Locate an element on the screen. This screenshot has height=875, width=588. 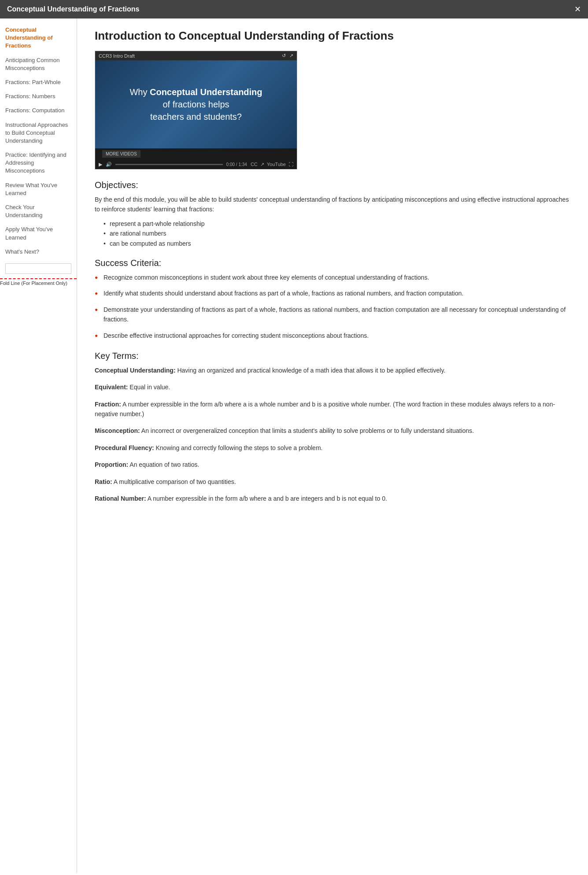
video-player: CCR3 Intro Draft ↺ ↗ Why Conceptual Unde… is located at coordinates (196, 110).